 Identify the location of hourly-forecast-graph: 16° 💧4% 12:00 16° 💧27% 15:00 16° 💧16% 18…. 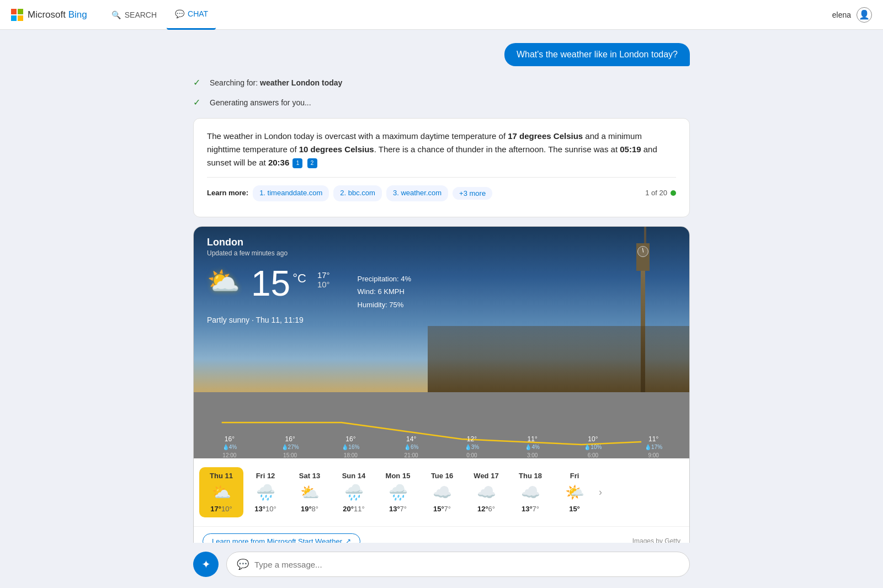
(442, 425).